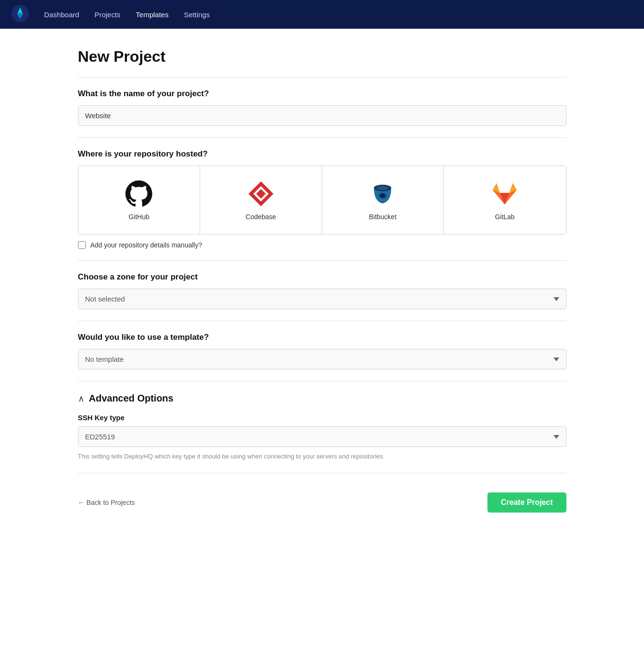 The image size is (644, 670). Describe the element at coordinates (322, 337) in the screenshot. I see `template-label: Would you like to use a template?` at that location.